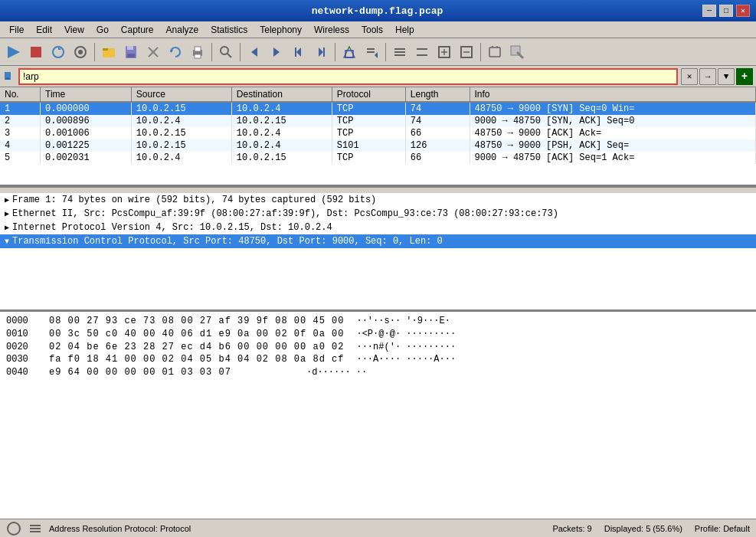  What do you see at coordinates (378, 228) in the screenshot?
I see `detail-row: ▶Internet Protocol Version 4, Src: 10.0.…` at bounding box center [378, 228].